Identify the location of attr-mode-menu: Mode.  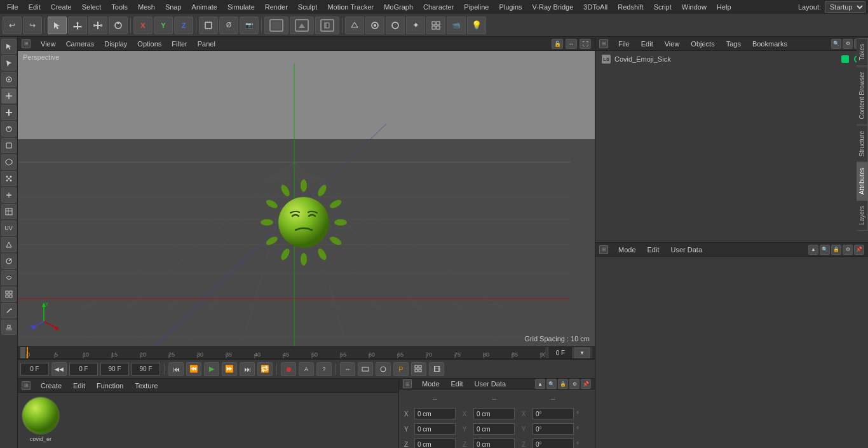
(431, 384).